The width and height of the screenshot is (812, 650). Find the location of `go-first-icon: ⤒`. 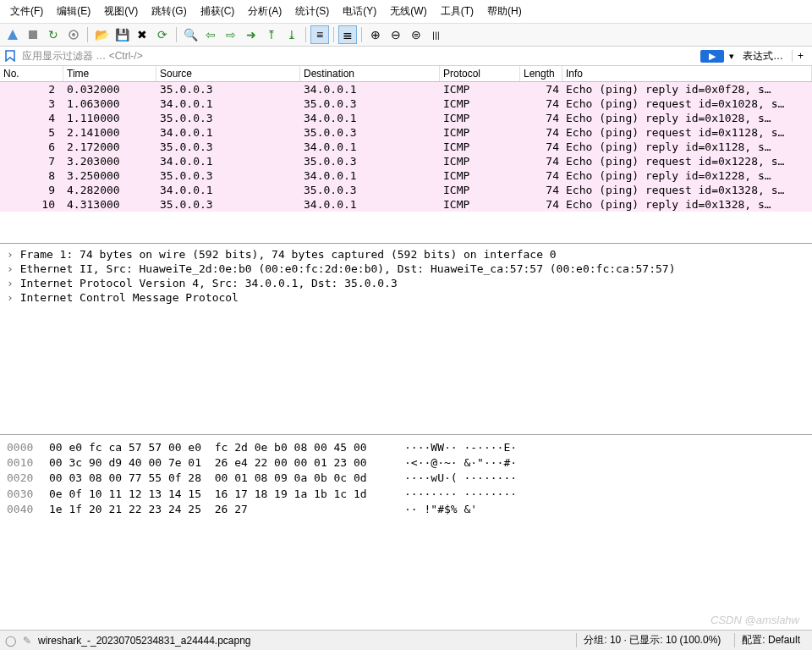

go-first-icon: ⤒ is located at coordinates (272, 35).